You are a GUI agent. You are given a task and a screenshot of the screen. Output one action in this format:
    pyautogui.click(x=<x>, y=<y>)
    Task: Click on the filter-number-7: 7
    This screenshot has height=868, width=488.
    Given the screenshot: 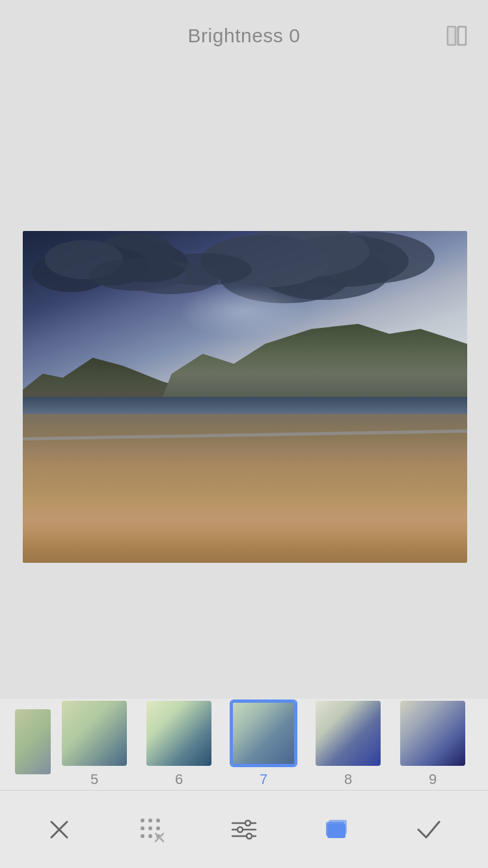 What is the action you would take?
    pyautogui.click(x=264, y=780)
    